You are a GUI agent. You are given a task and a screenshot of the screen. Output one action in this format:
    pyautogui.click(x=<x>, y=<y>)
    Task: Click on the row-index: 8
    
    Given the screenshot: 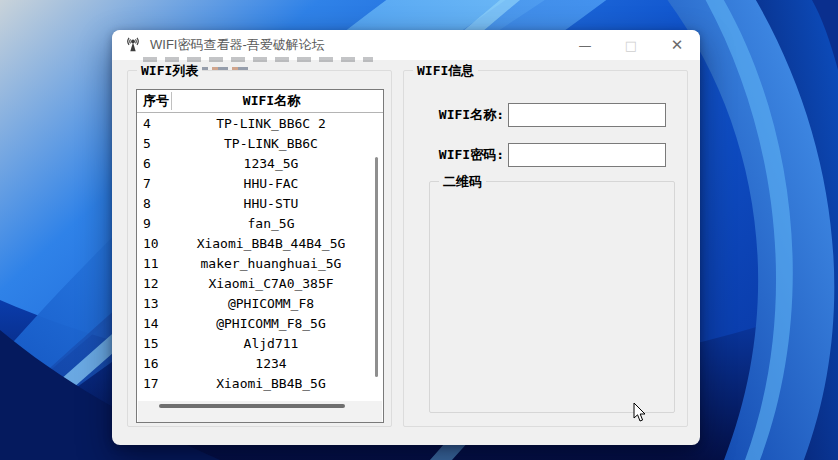 What is the action you would take?
    pyautogui.click(x=154, y=204)
    